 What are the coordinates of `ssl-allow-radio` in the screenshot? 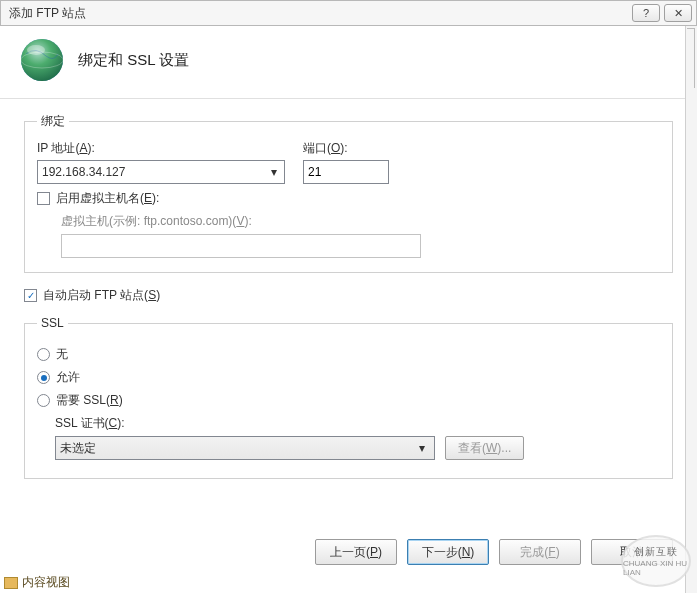 It's located at (44, 378).